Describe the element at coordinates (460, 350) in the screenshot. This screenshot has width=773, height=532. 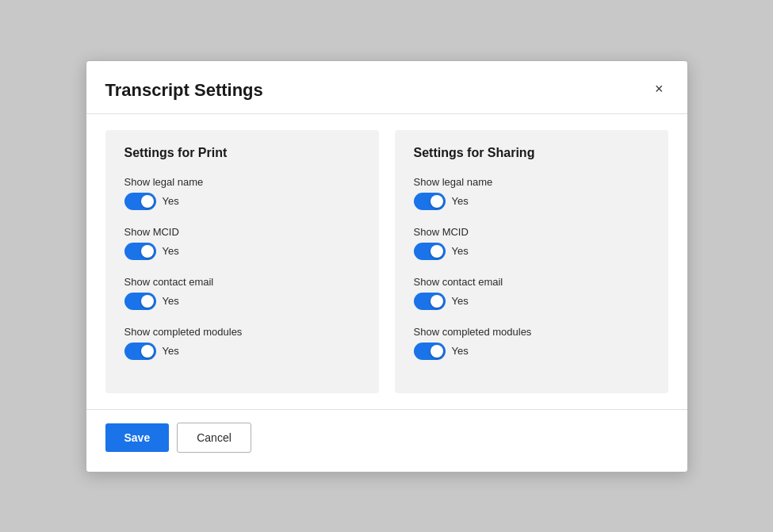
I see `sharing-completed-modules-yes-label: Yes` at that location.